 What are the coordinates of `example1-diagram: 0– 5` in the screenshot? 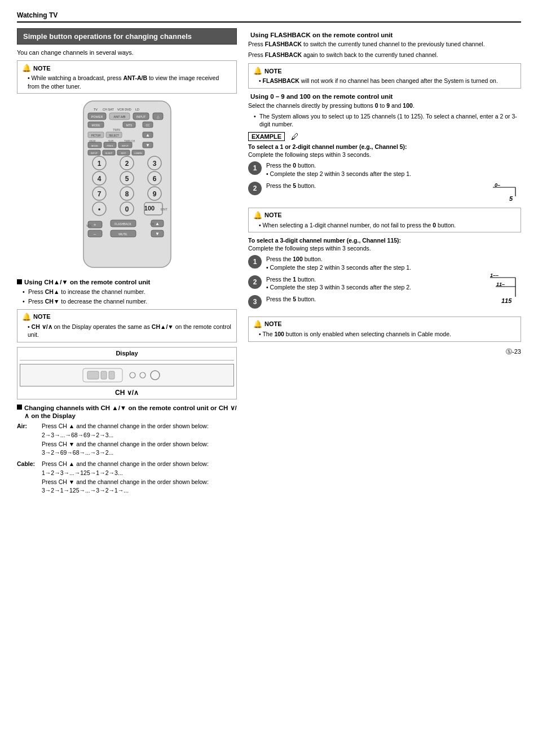 It's located at (505, 192).